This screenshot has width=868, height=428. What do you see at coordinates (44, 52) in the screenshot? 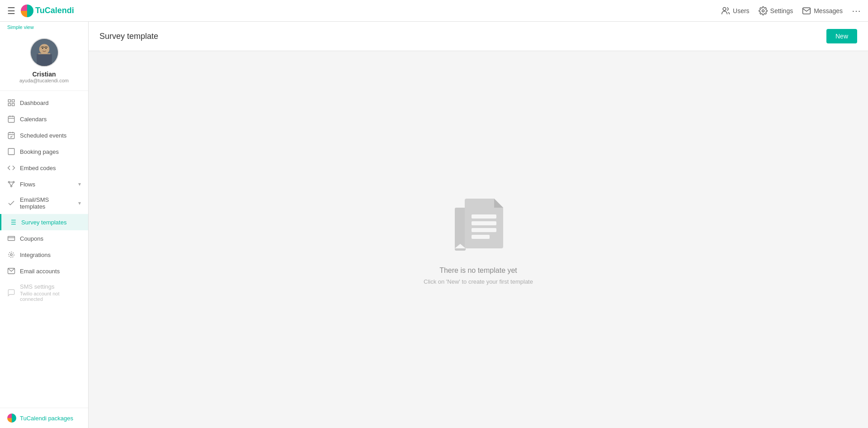
I see `avatar-svg` at bounding box center [44, 52].